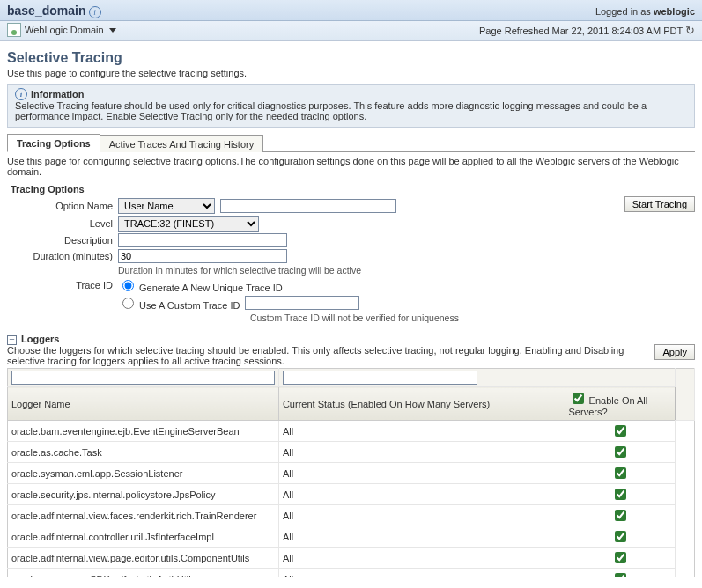 This screenshot has height=588, width=702. Describe the element at coordinates (113, 30) in the screenshot. I see `chevron-down-icon` at that location.